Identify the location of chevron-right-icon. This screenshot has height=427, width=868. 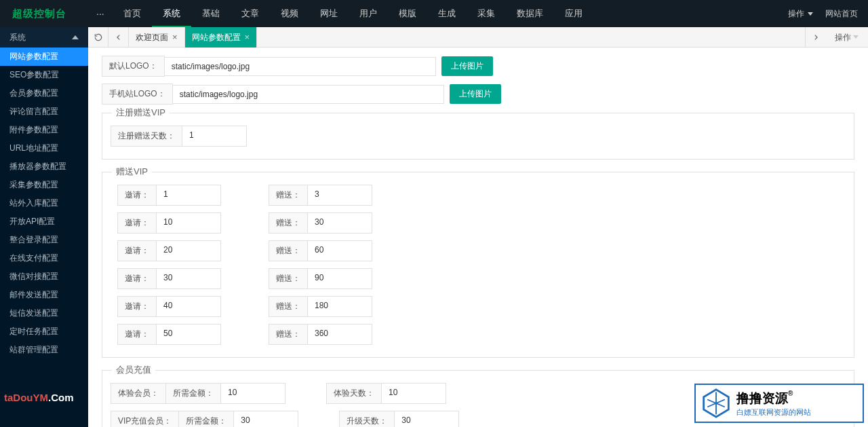
(816, 37).